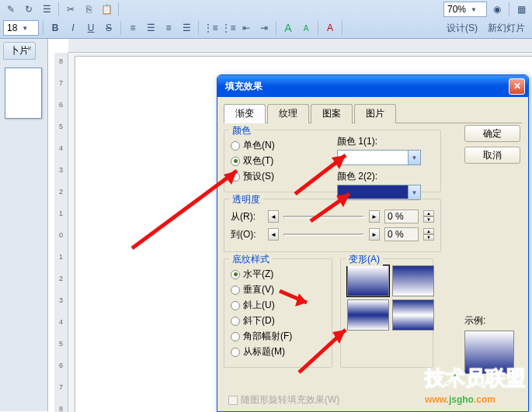 Image resolution: width=532 pixels, height=412 pixels. I want to click on colors-legend: 颜色, so click(242, 130).